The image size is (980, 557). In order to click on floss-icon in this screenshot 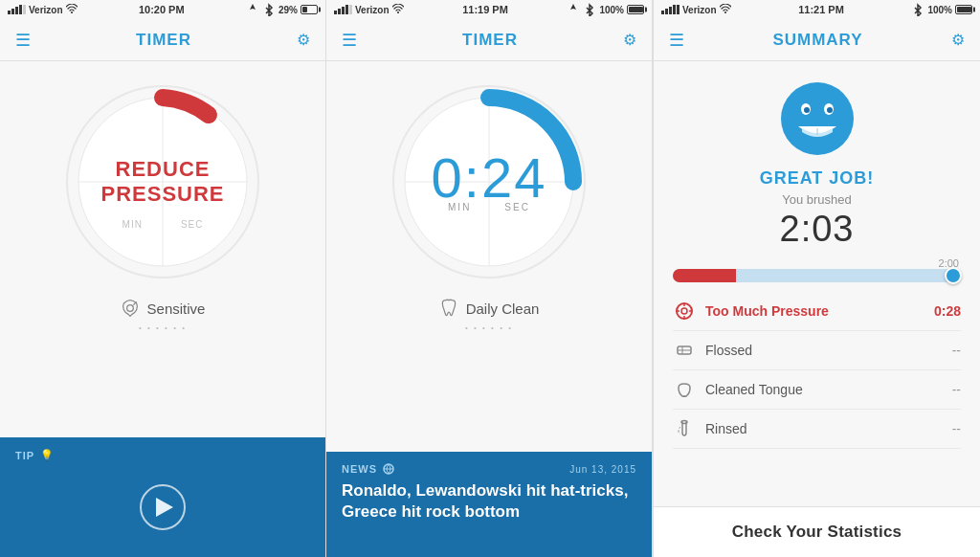, I will do `click(684, 350)`.